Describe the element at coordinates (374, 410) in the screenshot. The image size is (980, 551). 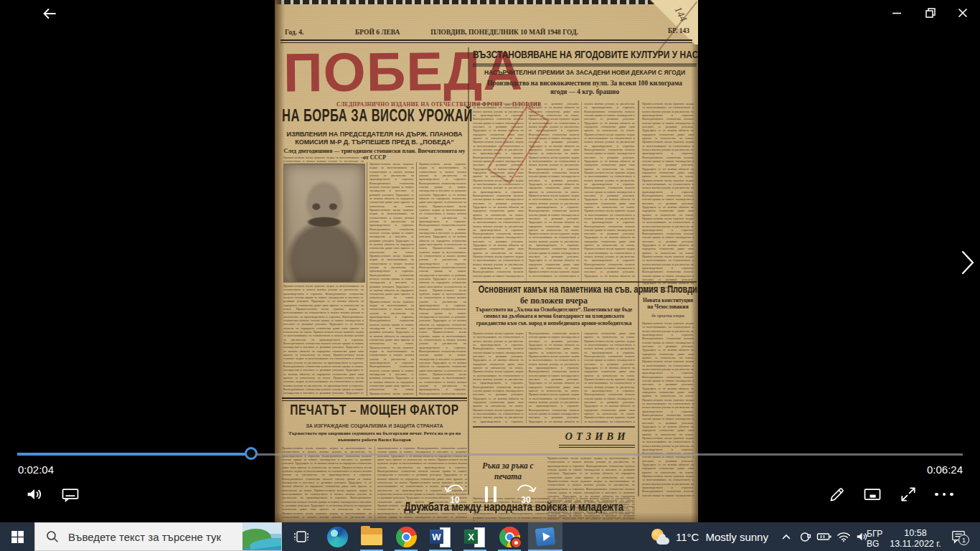
I see `press-headline: ПЕЧАТЪТ – МОЩЕН ФАКТОР` at that location.